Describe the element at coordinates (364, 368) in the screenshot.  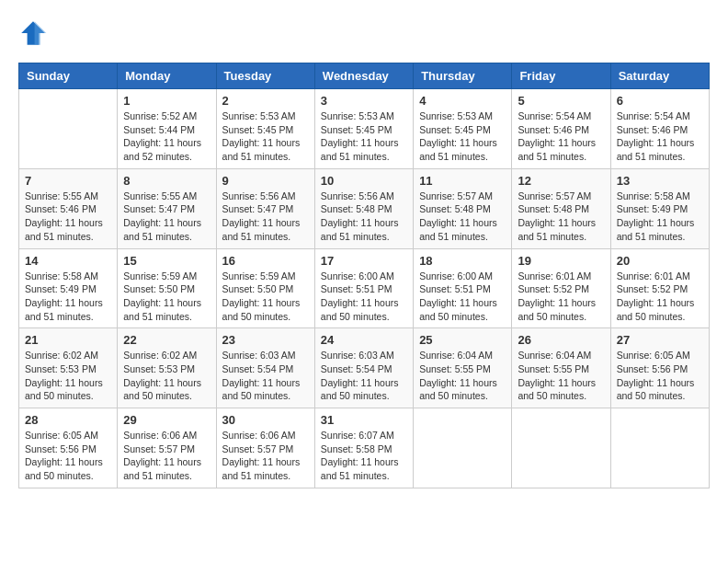
I see `calendar-cell: 24 Sunrise: 6:03 AM Sunset: 5:54 PM Dayl…` at that location.